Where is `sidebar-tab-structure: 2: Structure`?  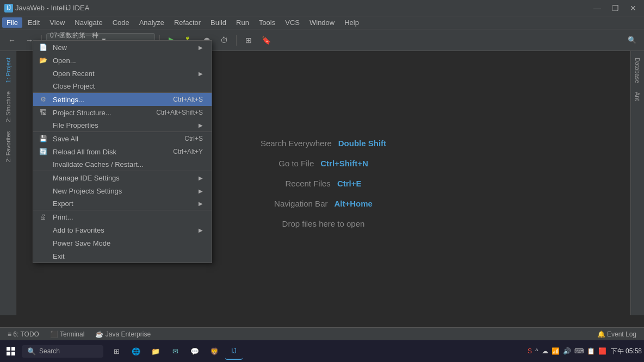 sidebar-tab-structure: 2: Structure is located at coordinates (8, 107).